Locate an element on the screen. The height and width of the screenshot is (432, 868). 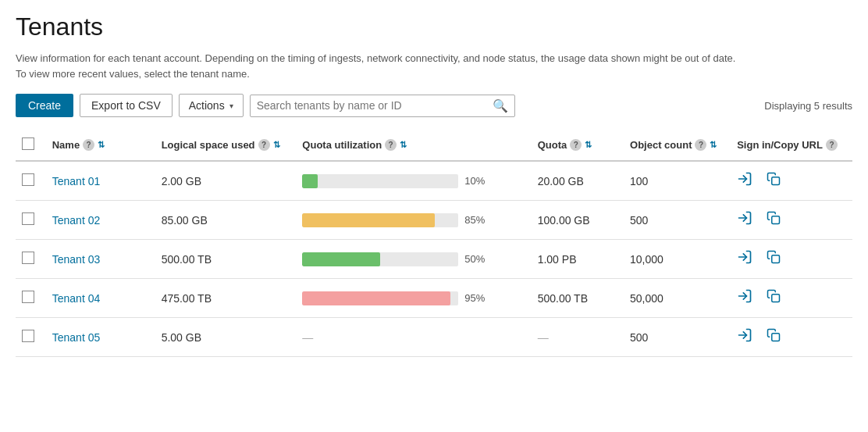
logical-sort-icon: ⇅ is located at coordinates (276, 145).